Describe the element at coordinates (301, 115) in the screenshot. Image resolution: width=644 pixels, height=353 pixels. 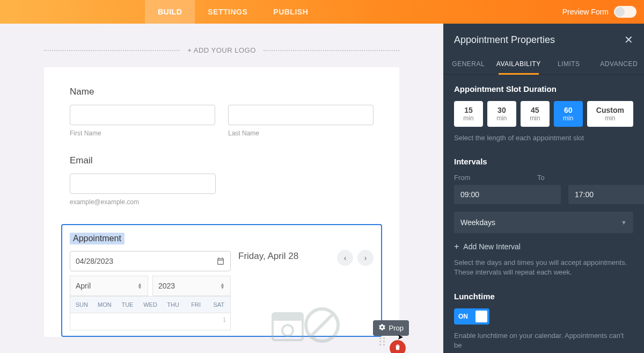
I see `last-name-input` at that location.